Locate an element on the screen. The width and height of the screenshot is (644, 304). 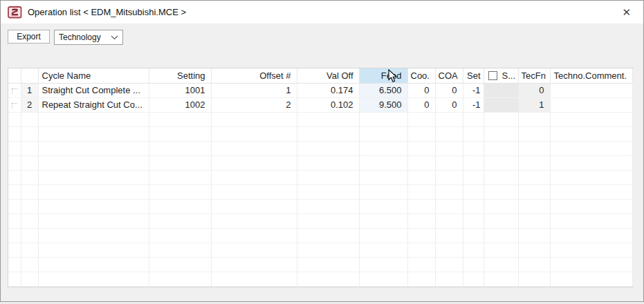
header-set: Set is located at coordinates (473, 76).